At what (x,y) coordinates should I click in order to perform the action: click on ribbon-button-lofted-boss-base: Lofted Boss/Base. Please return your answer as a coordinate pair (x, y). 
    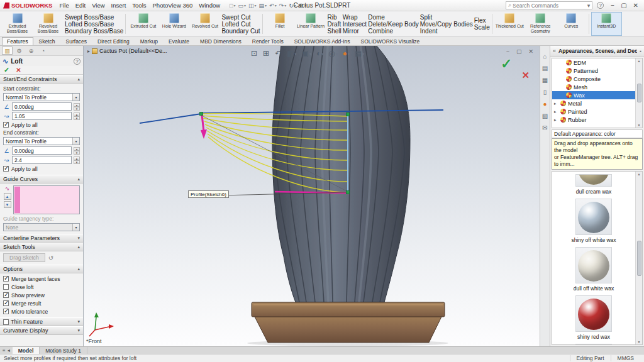
    Looking at the image, I should click on (94, 24).